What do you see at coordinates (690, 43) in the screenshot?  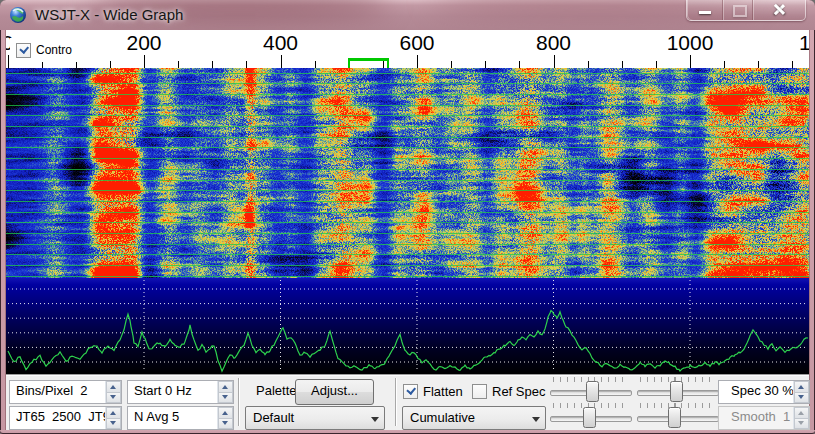 I see `ruler-label: 1000` at bounding box center [690, 43].